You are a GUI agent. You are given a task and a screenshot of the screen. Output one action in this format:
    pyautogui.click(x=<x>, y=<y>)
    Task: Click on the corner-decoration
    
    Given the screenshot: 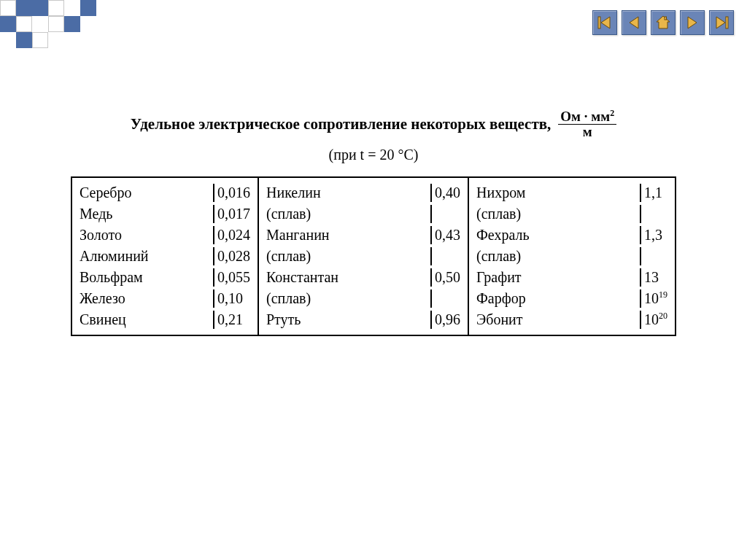 What is the action you would take?
    pyautogui.click(x=66, y=26)
    